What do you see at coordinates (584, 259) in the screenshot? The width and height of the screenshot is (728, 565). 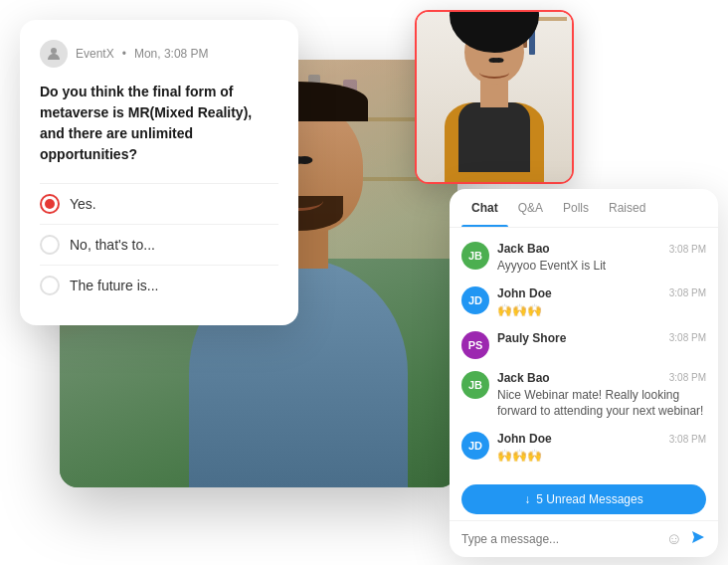 I see `chat-message: JB Jack Bao 3:08 PM Ayyyoo EventX is Lit` at bounding box center [584, 259].